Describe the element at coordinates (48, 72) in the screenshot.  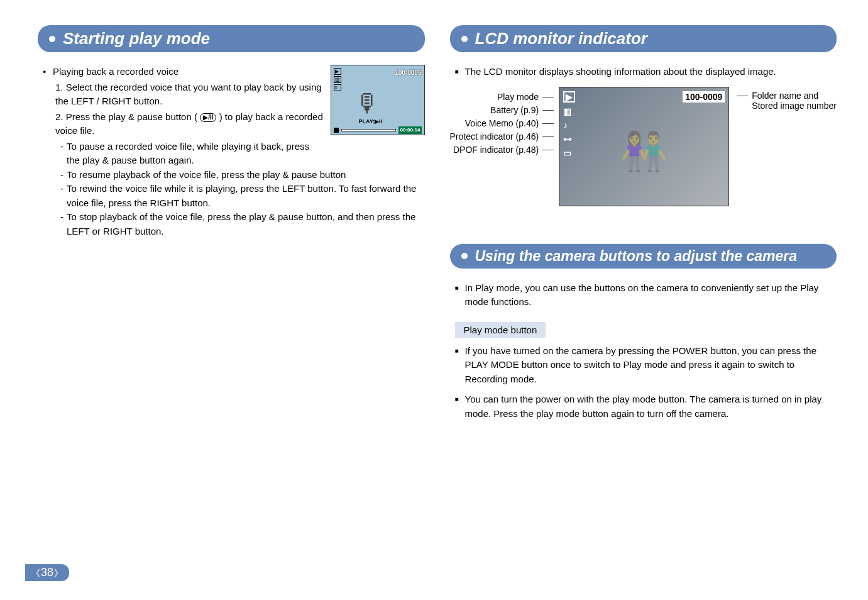
I see `bullet-icon` at that location.